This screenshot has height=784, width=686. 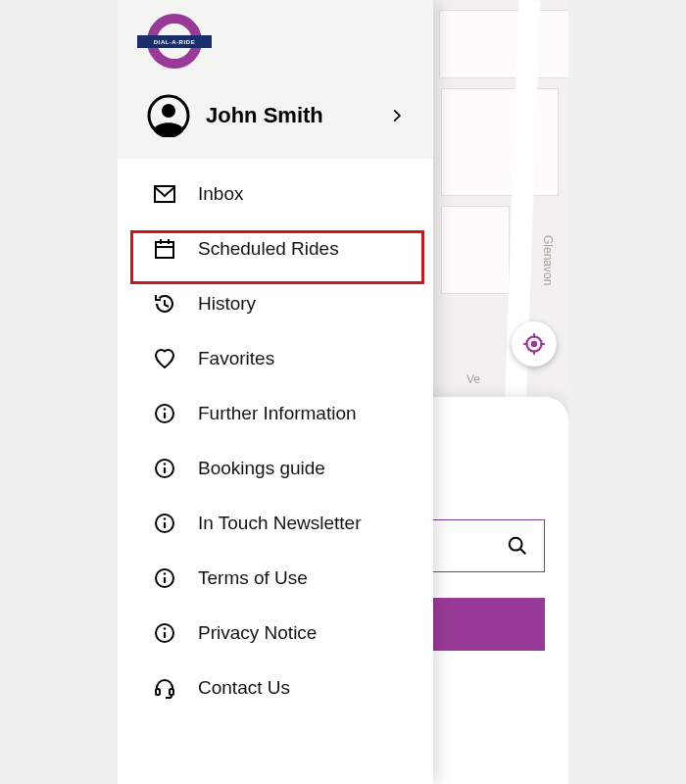 I want to click on menu-item-privacy: Privacy Notice, so click(x=275, y=633).